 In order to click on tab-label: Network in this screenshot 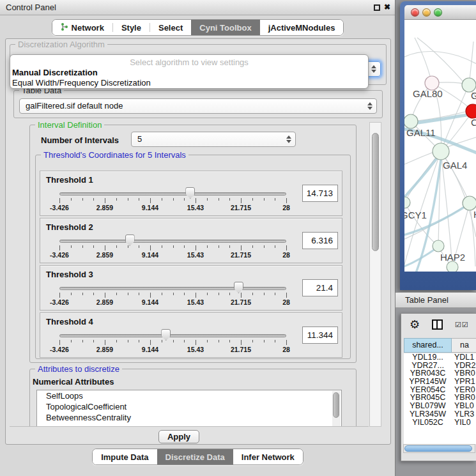, I will do `click(88, 28)`.